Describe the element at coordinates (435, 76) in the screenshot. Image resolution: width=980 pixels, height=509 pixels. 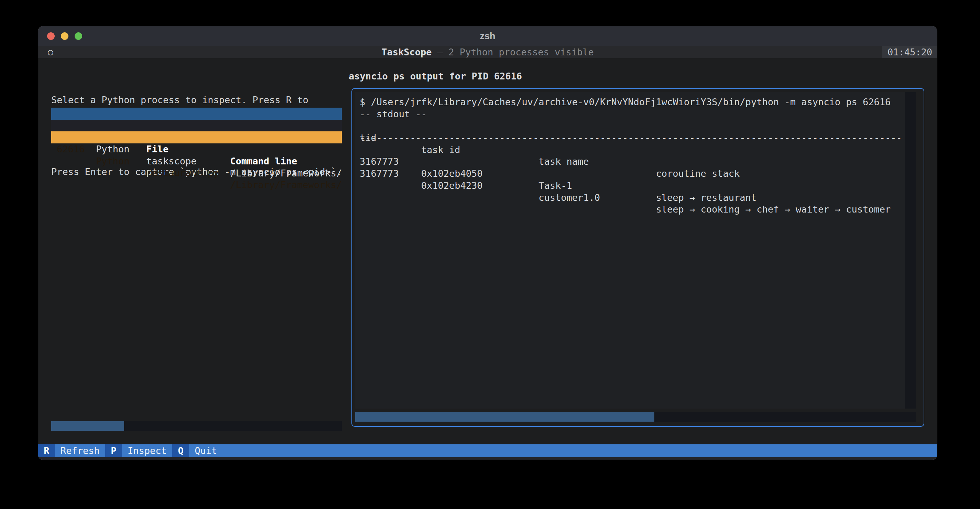
I see `output-pane-title: asyncio ps output for PID 62616` at that location.